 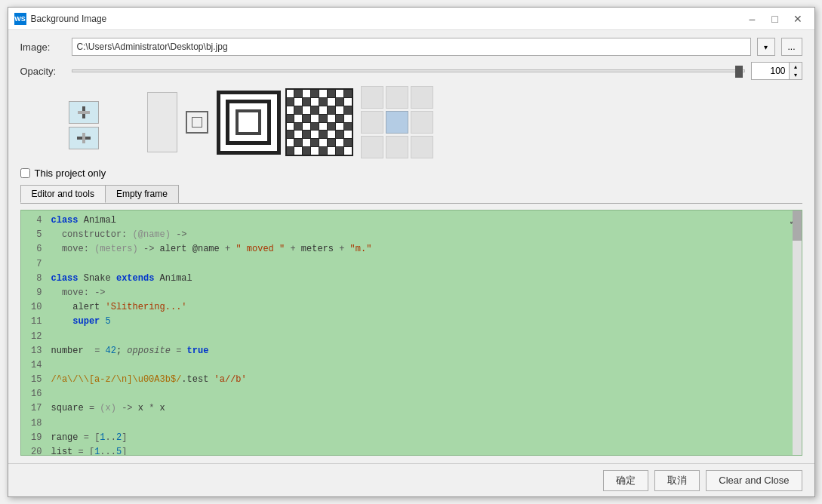 What do you see at coordinates (753, 481) in the screenshot?
I see `clear-close-button: Clear and Close` at bounding box center [753, 481].